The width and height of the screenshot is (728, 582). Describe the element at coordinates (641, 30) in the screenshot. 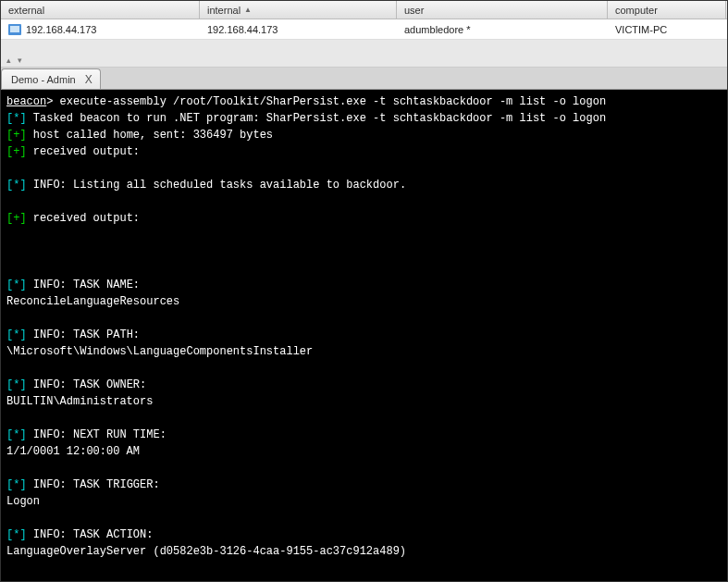

I see `cell-value: VICTIM-PC` at that location.